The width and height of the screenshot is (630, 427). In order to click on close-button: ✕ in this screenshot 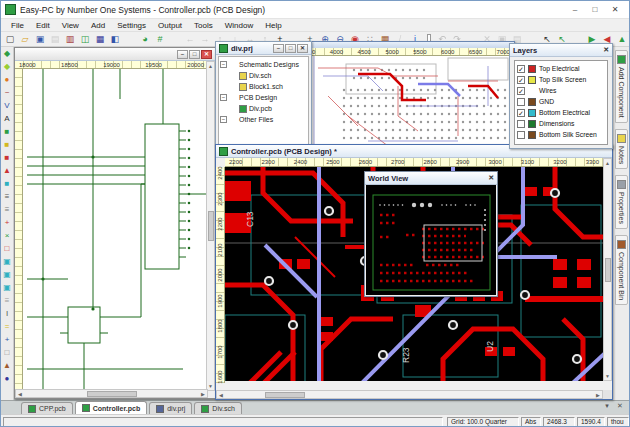, I will do `click(615, 10)`.